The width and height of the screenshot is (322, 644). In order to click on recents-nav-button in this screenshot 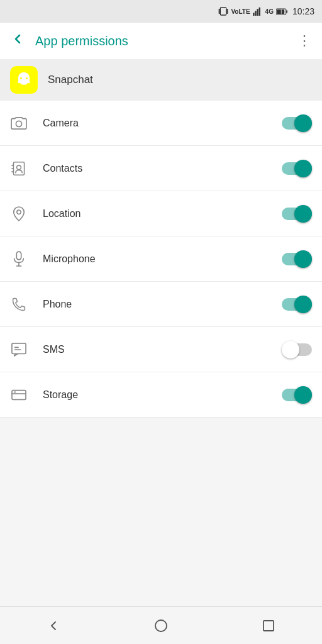, I will do `click(269, 626)`.